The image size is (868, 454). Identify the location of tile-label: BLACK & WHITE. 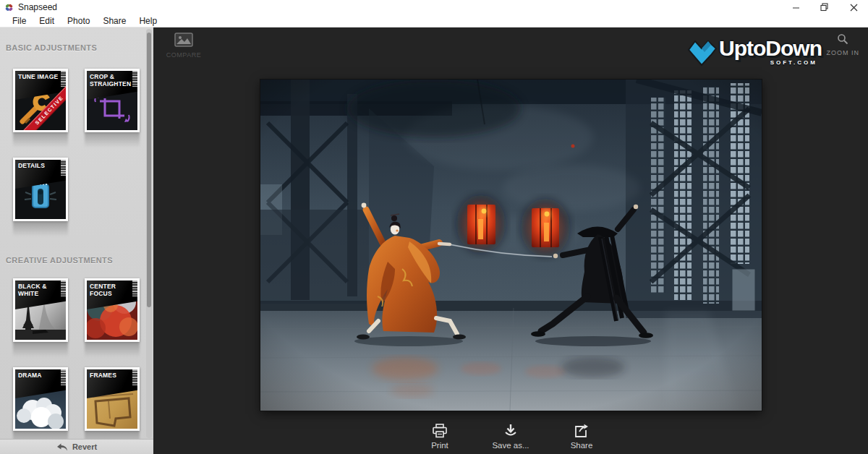
(41, 289).